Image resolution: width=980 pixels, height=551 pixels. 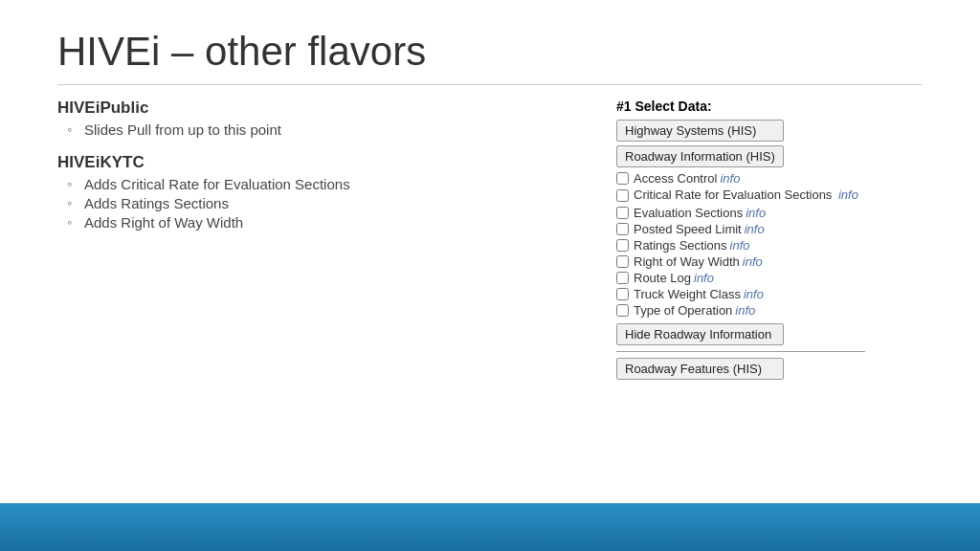 I want to click on checkbox-row-critical-rate: Critical Rate for Evaluation Sections in…, so click(x=769, y=195).